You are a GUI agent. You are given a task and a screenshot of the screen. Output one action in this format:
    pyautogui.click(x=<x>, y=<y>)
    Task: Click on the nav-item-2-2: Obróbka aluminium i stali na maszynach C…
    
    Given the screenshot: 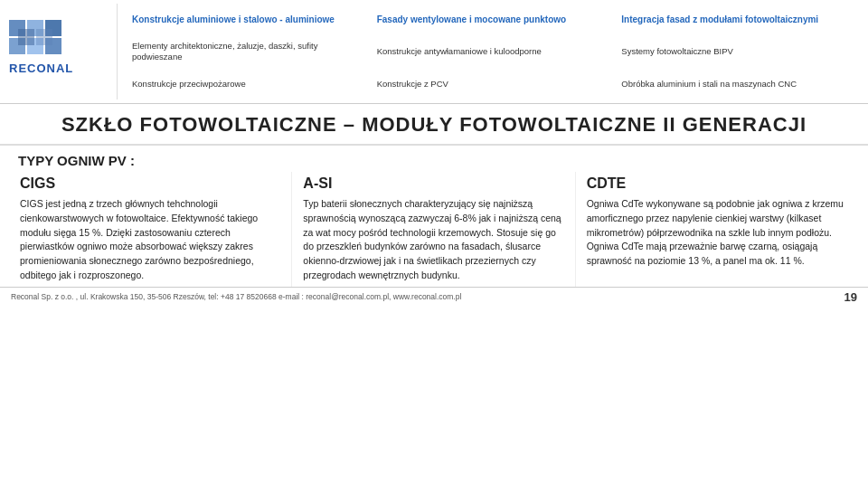 What is the action you would take?
    pyautogui.click(x=738, y=84)
    